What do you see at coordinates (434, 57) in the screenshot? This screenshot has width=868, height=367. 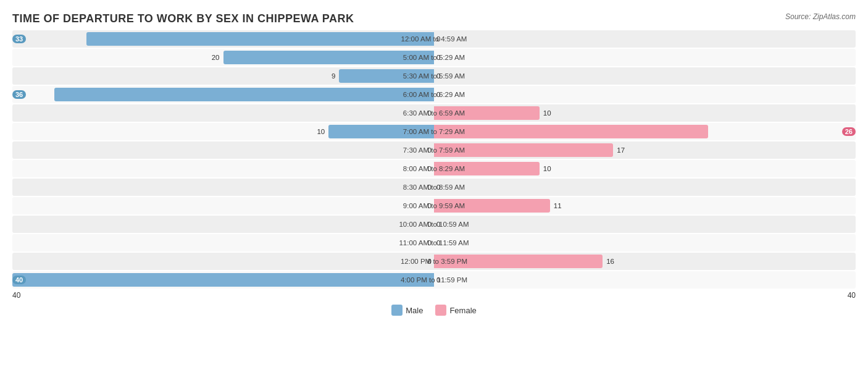 I see `table-row: 20 5:00 AM to 5:29 AM 0` at bounding box center [434, 57].